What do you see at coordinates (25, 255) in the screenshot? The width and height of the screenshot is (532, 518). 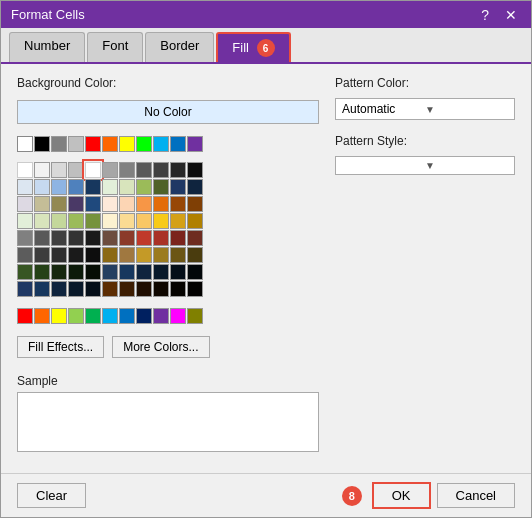 I see `cell-r6-c1` at bounding box center [25, 255].